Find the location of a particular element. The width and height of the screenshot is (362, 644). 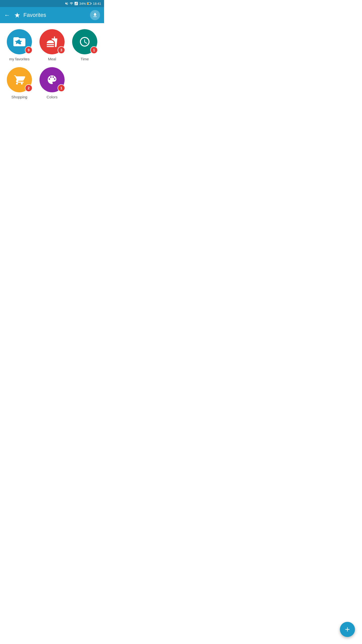

wifi-icon is located at coordinates (71, 4).